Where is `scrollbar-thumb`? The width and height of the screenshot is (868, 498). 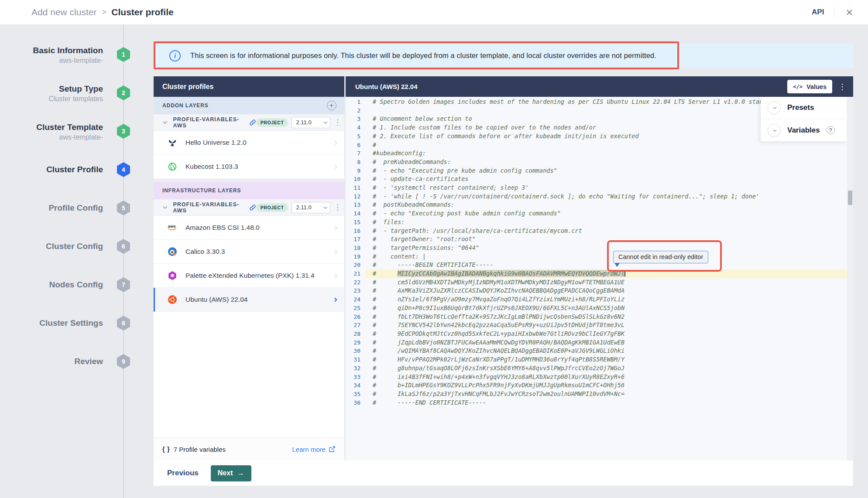 scrollbar-thumb is located at coordinates (850, 198).